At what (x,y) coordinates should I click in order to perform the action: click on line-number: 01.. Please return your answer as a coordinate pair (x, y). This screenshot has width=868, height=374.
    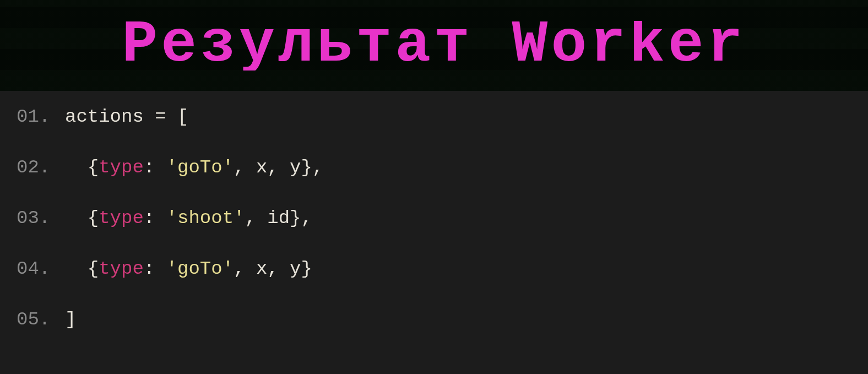
    Looking at the image, I should click on (41, 117).